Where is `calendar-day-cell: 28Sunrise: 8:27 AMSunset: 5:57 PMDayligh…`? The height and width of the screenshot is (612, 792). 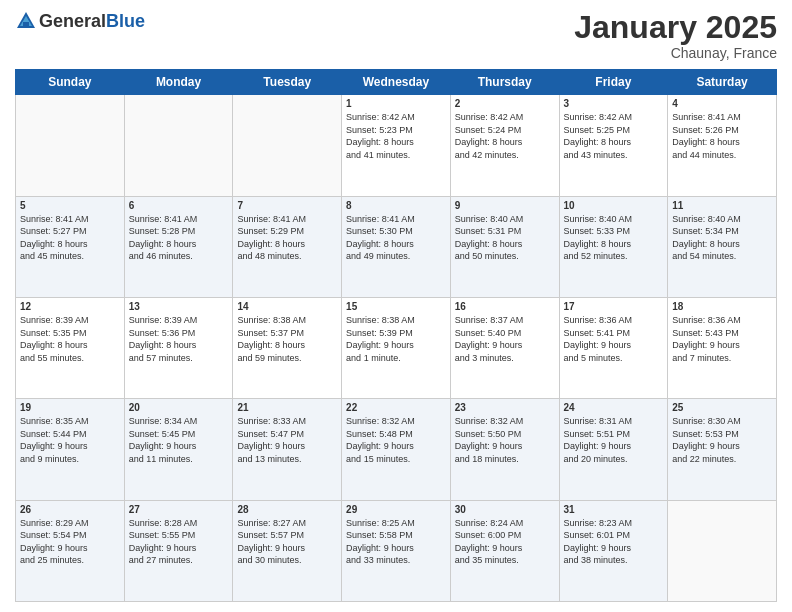
calendar-day-cell: 28Sunrise: 8:27 AMSunset: 5:57 PMDayligh… is located at coordinates (288, 550).